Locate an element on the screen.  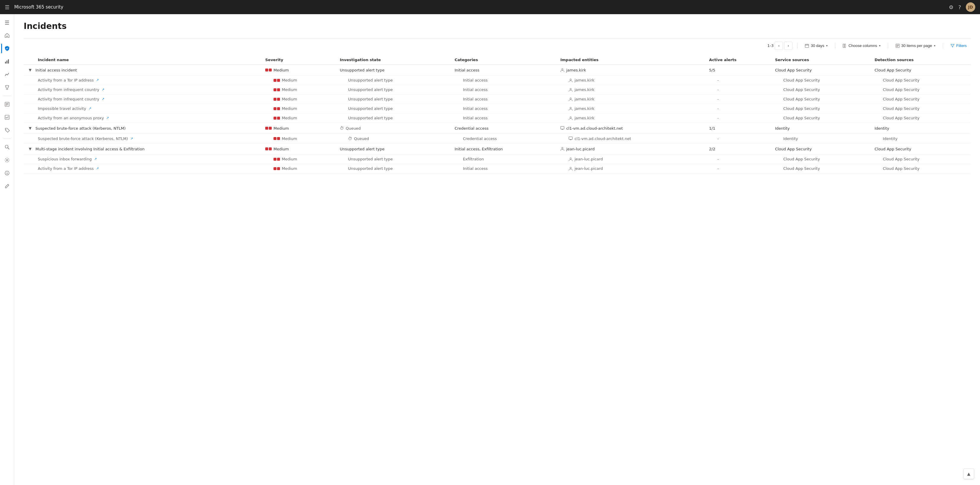
date-range-label: 30 days is located at coordinates (818, 46).